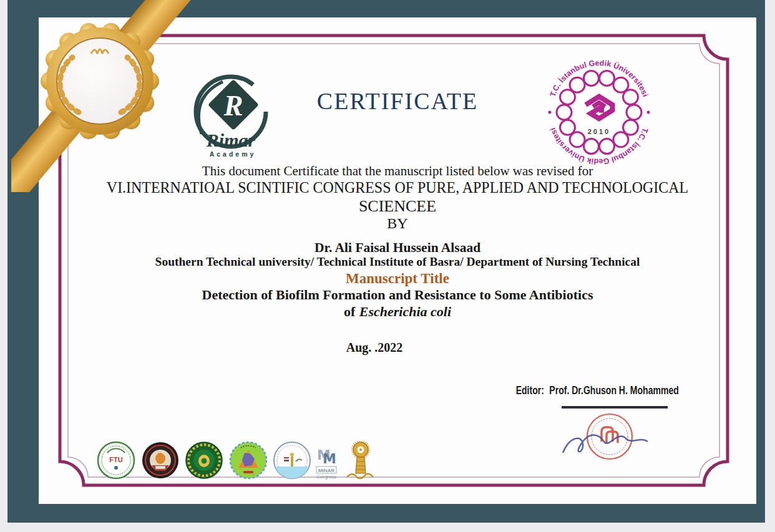 The image size is (775, 532). I want to click on manuscript-title-line1: Detection of Biofilm Formation and Resis…, so click(397, 295).